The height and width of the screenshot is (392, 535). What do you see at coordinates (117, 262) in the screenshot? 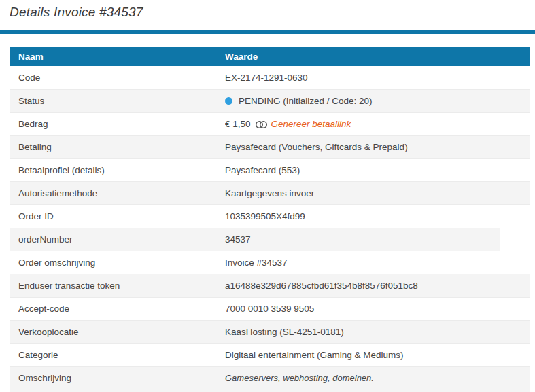
I see `row-label: Order omschrijving` at bounding box center [117, 262].